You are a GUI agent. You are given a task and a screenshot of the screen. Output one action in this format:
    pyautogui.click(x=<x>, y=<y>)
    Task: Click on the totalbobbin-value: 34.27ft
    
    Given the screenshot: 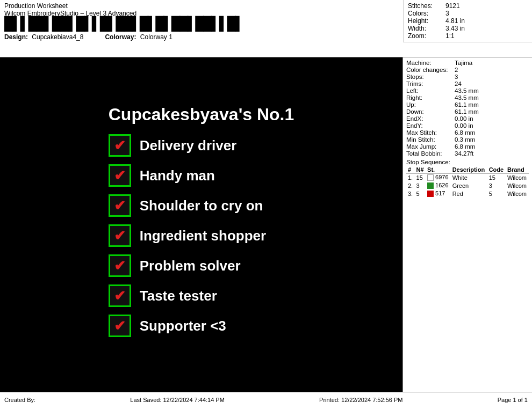 What is the action you would take?
    pyautogui.click(x=464, y=154)
    